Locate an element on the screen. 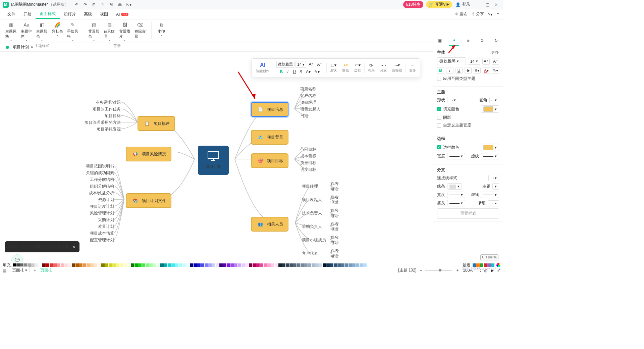  strike-button: S is located at coordinates (468, 70).